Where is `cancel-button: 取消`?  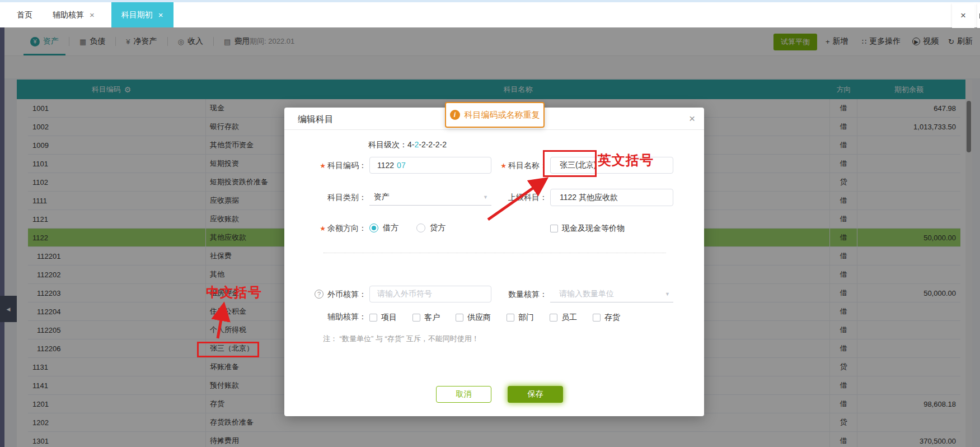 cancel-button: 取消 is located at coordinates (463, 394).